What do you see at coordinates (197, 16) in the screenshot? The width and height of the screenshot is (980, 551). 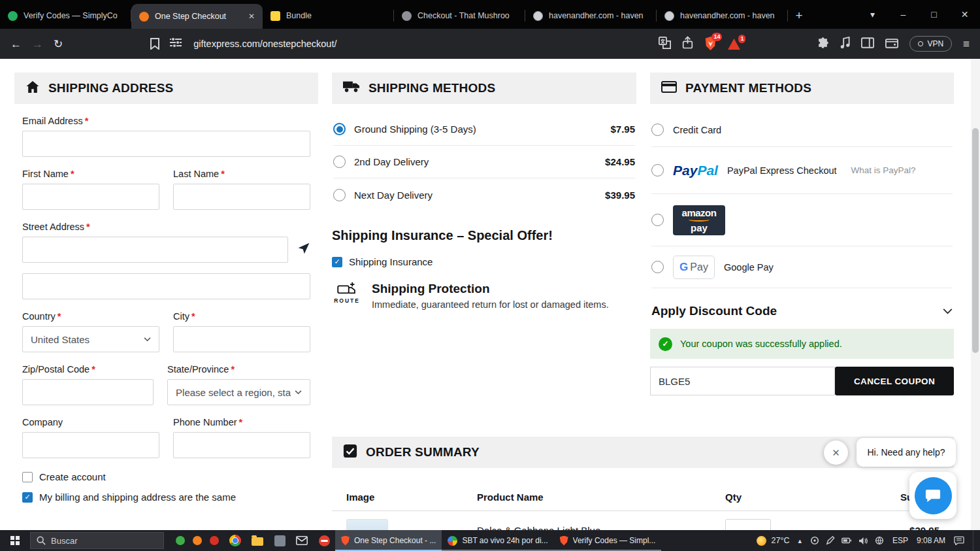 I see `tab-one-step-checkout: One Step Checkout ✕` at bounding box center [197, 16].